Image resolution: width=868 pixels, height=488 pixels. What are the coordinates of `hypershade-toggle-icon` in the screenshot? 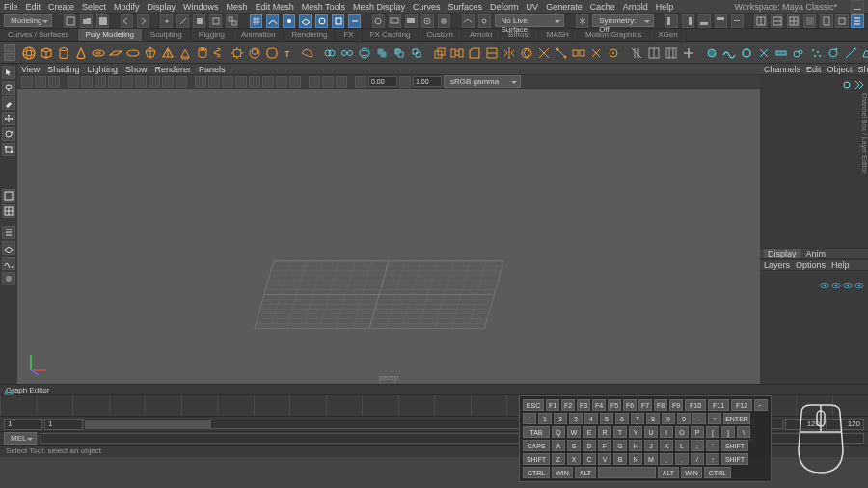 It's located at (9, 279).